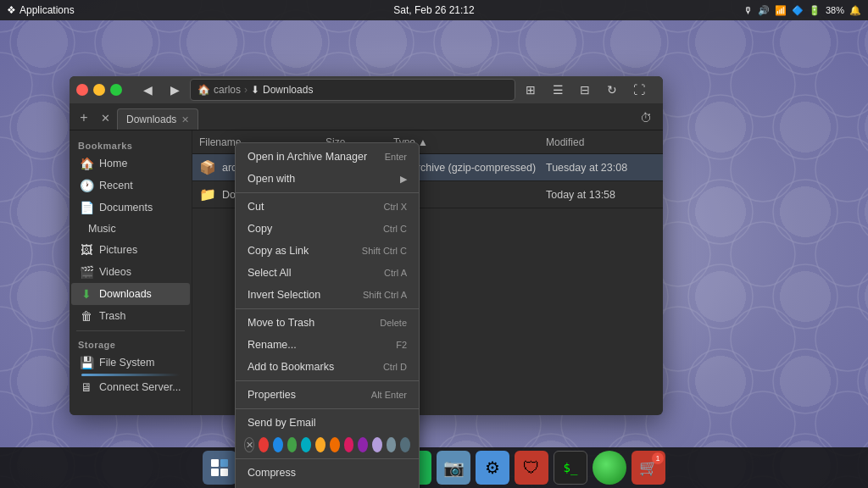  Describe the element at coordinates (601, 142) in the screenshot. I see `col-modified: Modified` at that location.